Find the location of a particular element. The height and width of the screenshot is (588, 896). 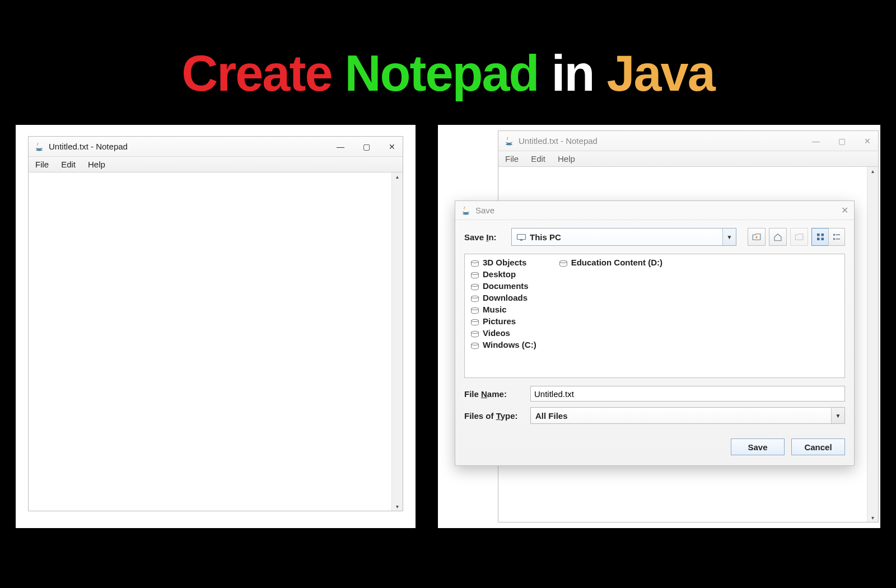

file-type-value: All Files is located at coordinates (552, 416).